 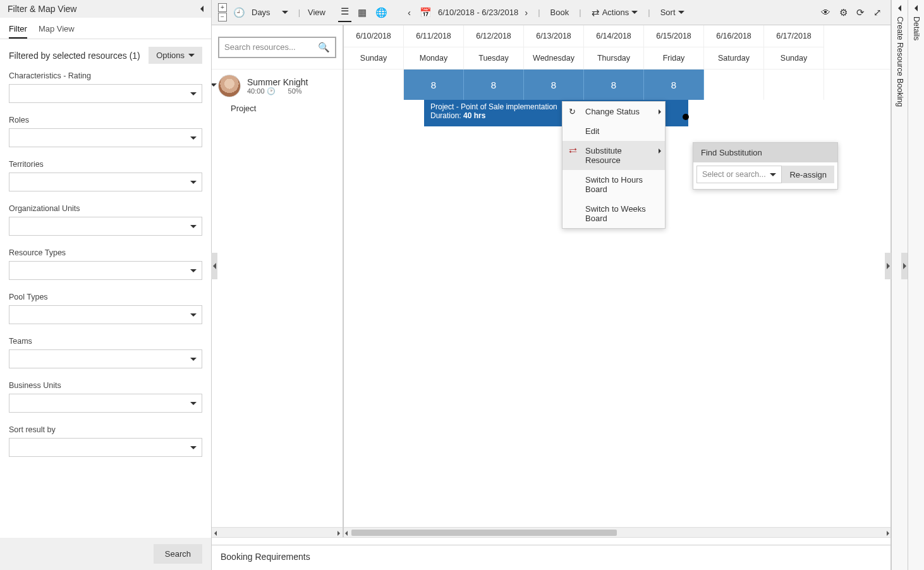 What do you see at coordinates (484, 533) in the screenshot?
I see `scrollbar-thumb` at bounding box center [484, 533].